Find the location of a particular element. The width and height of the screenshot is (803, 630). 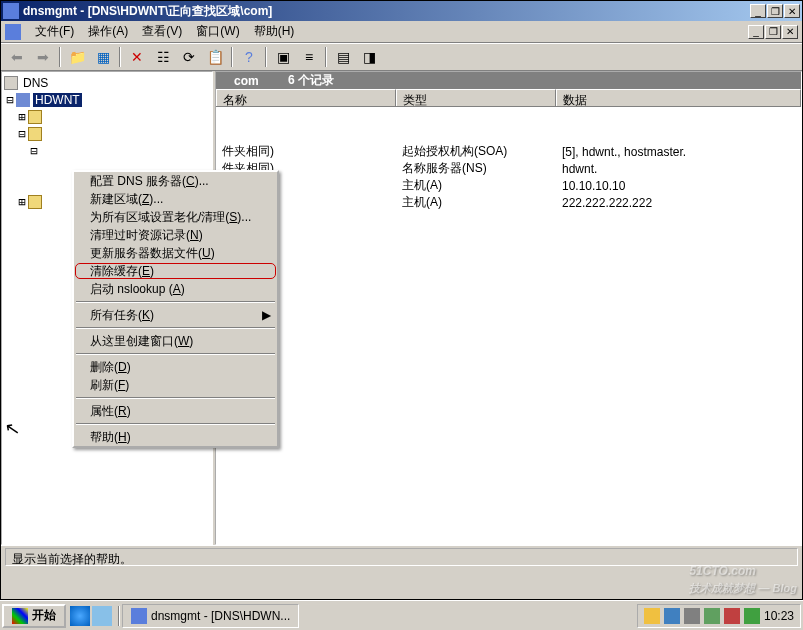

delete-icon: ✕ is located at coordinates (137, 57).